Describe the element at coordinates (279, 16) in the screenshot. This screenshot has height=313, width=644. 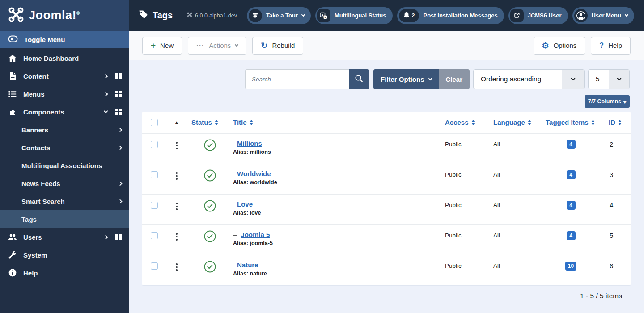
I see `take-a-tour-button: Take a Tour` at that location.